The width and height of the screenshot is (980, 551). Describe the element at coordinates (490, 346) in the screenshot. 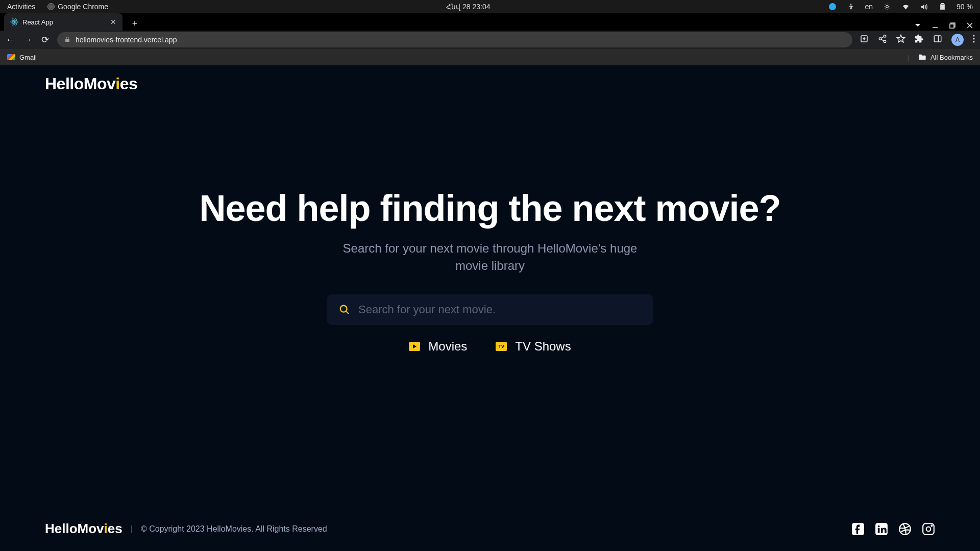

I see `category-row: Movies TV TV Shows` at that location.